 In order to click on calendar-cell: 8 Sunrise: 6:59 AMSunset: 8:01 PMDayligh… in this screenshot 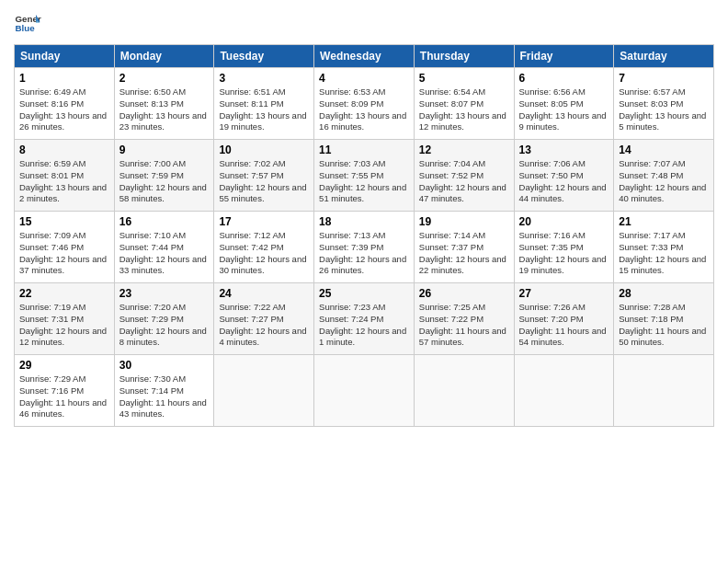, I will do `click(64, 176)`.